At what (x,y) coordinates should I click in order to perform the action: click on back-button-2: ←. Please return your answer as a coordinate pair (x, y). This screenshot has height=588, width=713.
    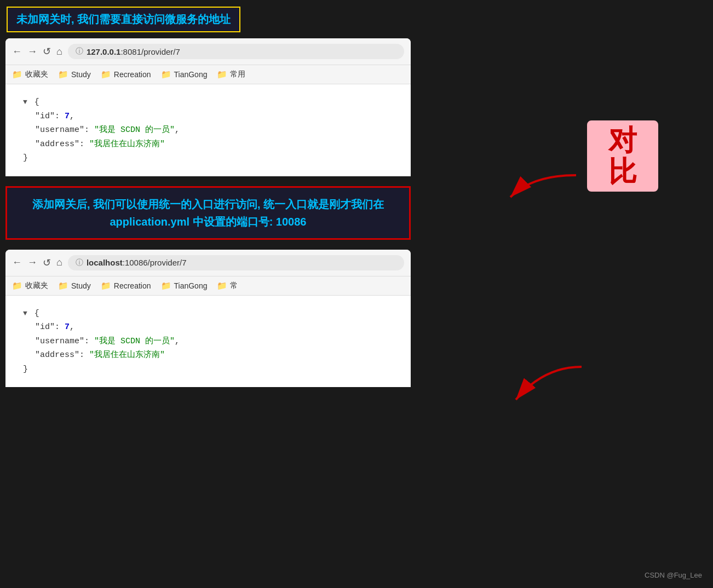
    Looking at the image, I should click on (17, 263).